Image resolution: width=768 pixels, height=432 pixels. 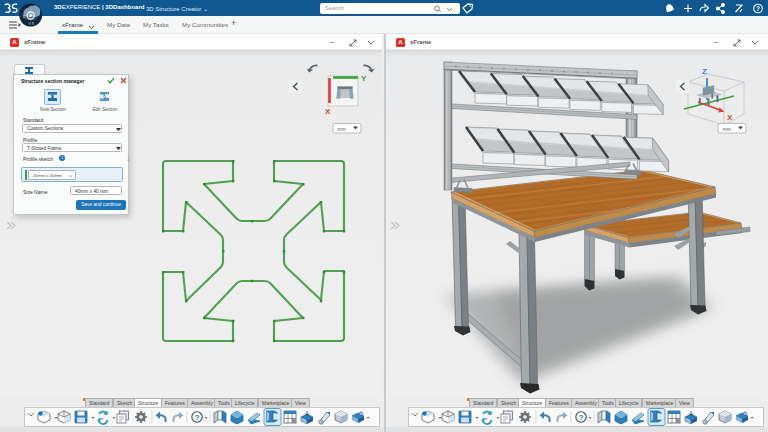 I want to click on svg-text: Y, so click(x=364, y=78).